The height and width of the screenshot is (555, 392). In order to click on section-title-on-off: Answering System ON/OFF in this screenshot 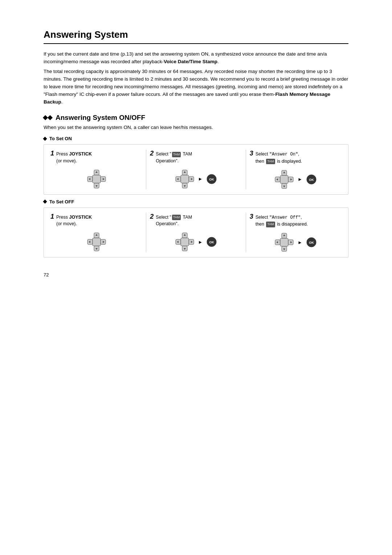, I will do `click(196, 118)`.